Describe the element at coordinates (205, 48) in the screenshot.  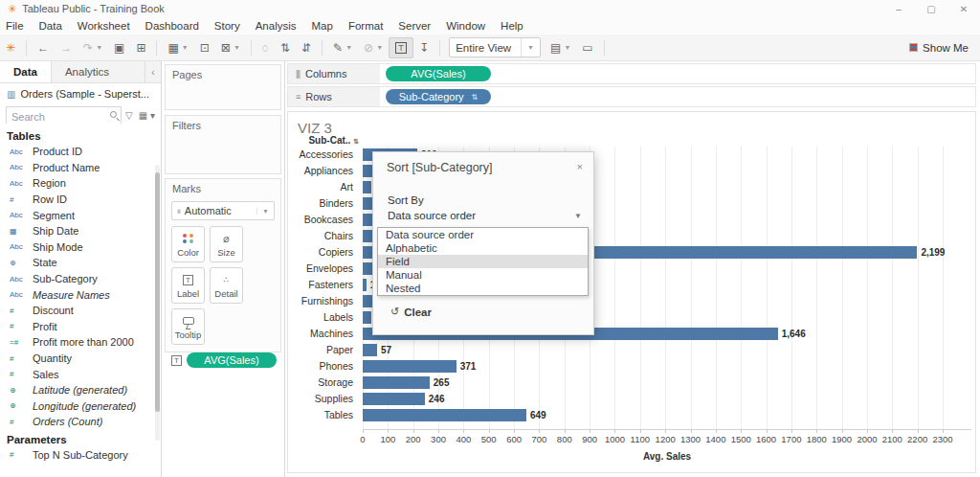
I see `duplicate-sheet-icon: ⊡` at that location.